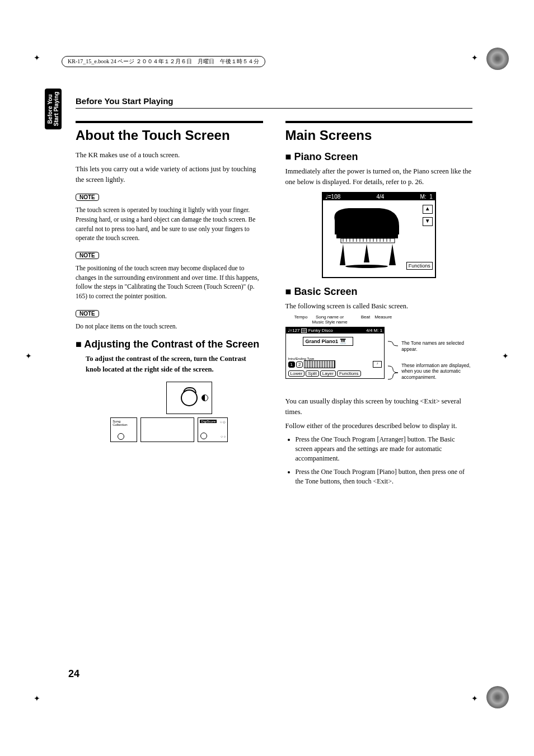 The height and width of the screenshot is (756, 534). I want to click on print-header-text: KR-17_15_e.book 24 ページ ２００４年１２月６日 月曜日 午後…, so click(163, 62).